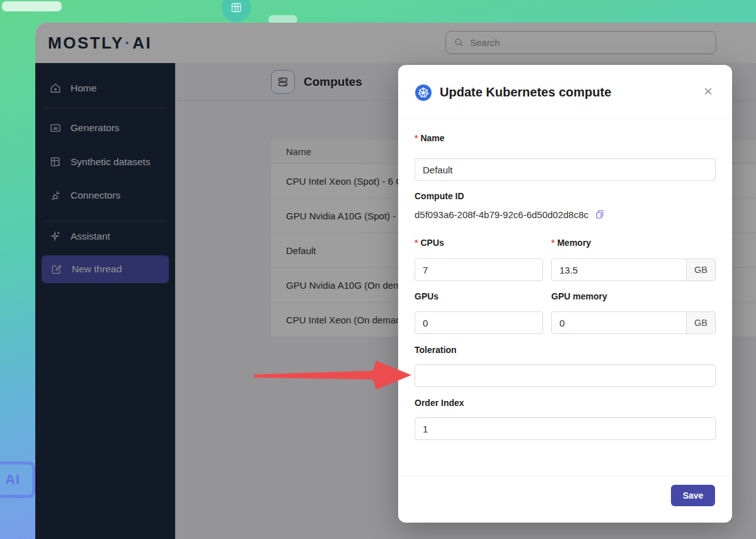 The image size is (756, 539). What do you see at coordinates (423, 93) in the screenshot?
I see `kubernetes-icon` at bounding box center [423, 93].